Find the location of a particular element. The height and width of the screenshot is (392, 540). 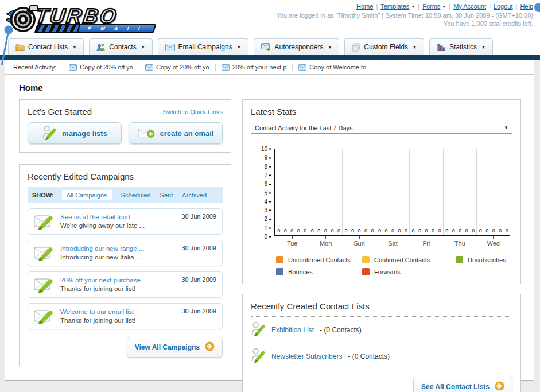

campaign-title-link: Introducing our new range ... is located at coordinates (102, 249).